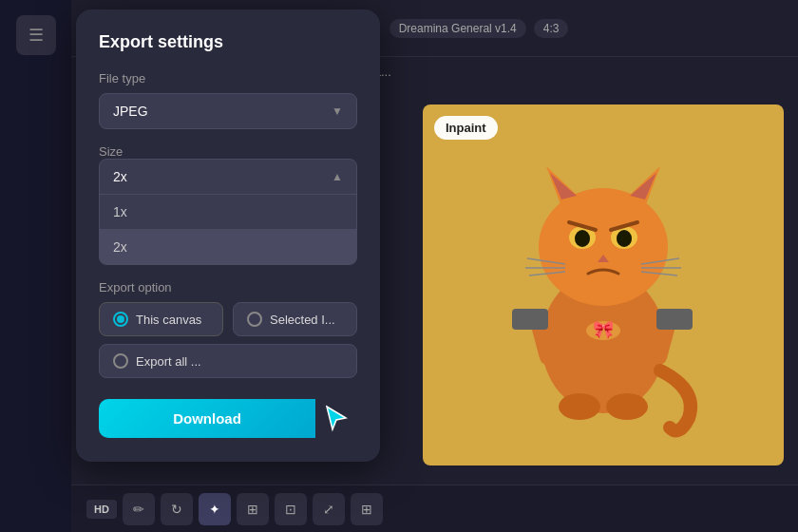 The height and width of the screenshot is (532, 798). What do you see at coordinates (139, 509) in the screenshot?
I see `toolbar-pencil-icon: ✏` at bounding box center [139, 509].